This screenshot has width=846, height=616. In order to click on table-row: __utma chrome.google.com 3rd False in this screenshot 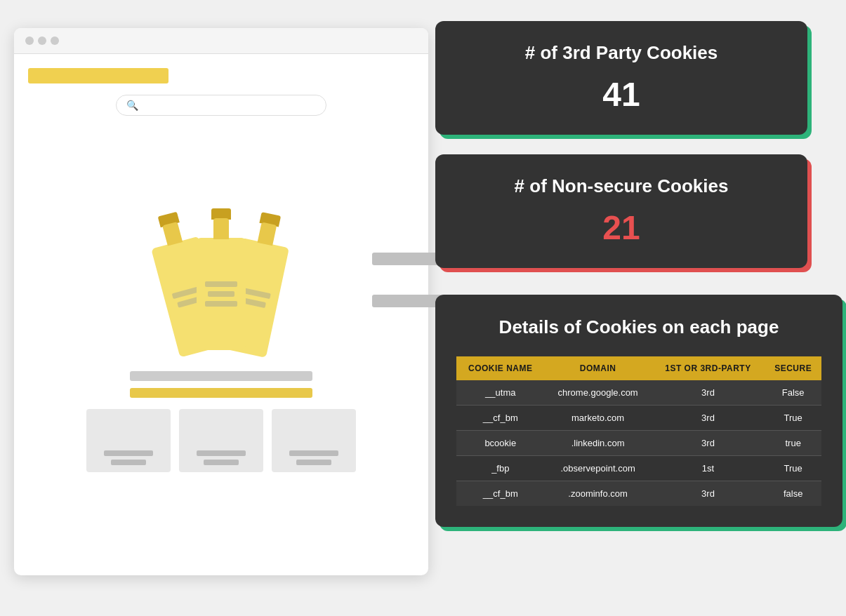, I will do `click(639, 393)`.